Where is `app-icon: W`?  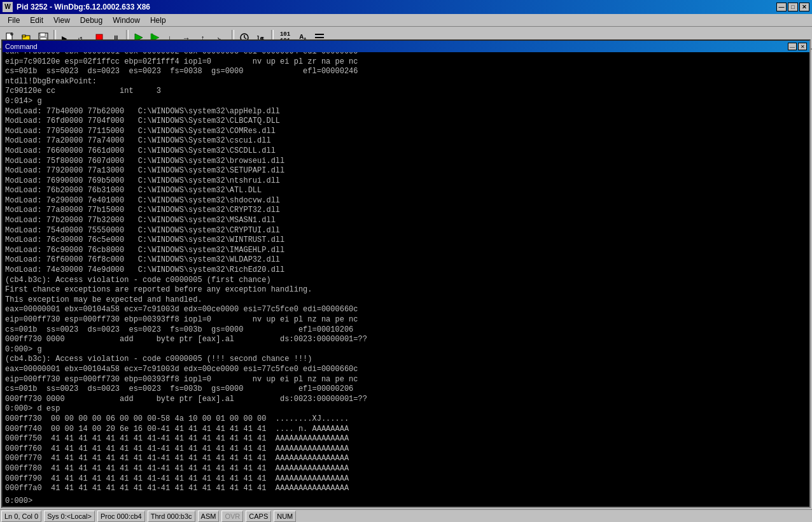
app-icon: W is located at coordinates (8, 7).